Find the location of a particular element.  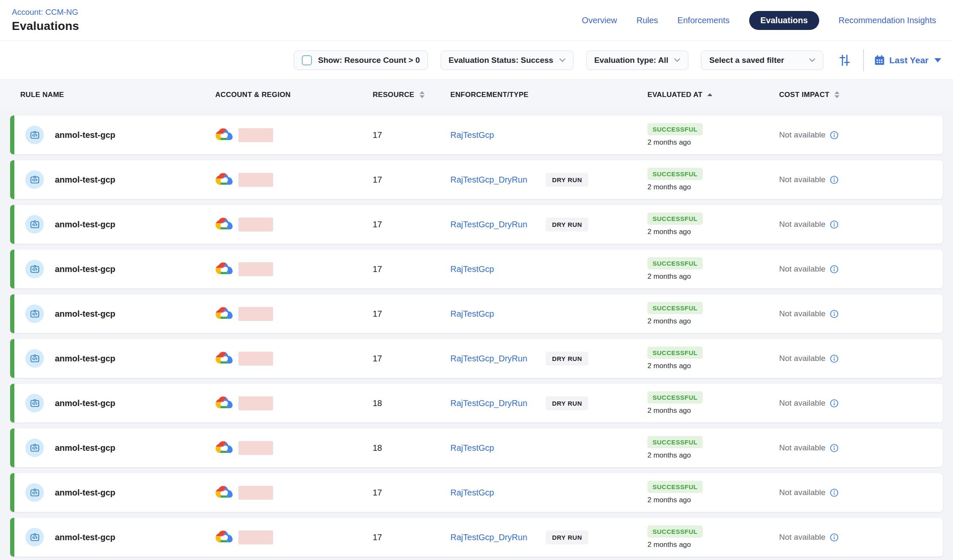

tab-evaluations-active: Evaluations is located at coordinates (784, 20).